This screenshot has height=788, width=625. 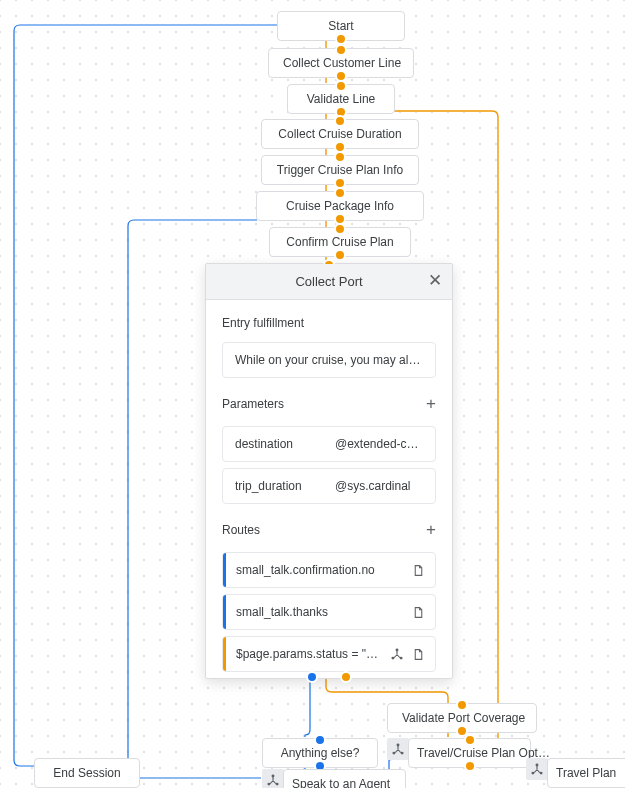 What do you see at coordinates (329, 404) in the screenshot?
I see `section-parameters-label: Parameters +` at bounding box center [329, 404].